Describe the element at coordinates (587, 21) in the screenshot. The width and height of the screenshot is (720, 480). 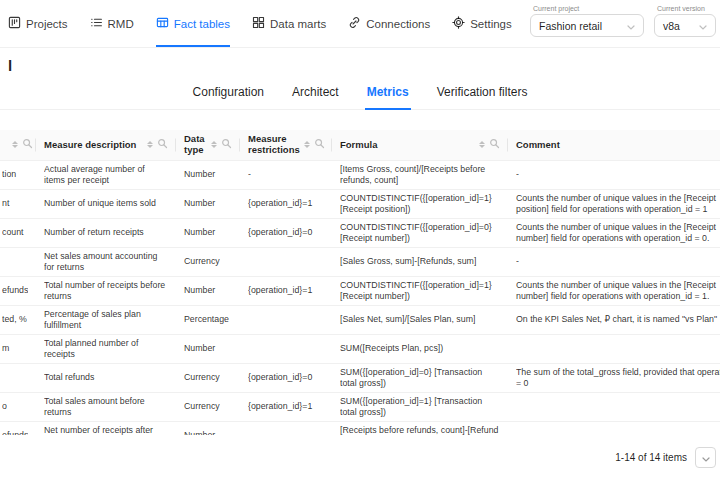
I see `current-project-group: Current project Fashion retail` at that location.